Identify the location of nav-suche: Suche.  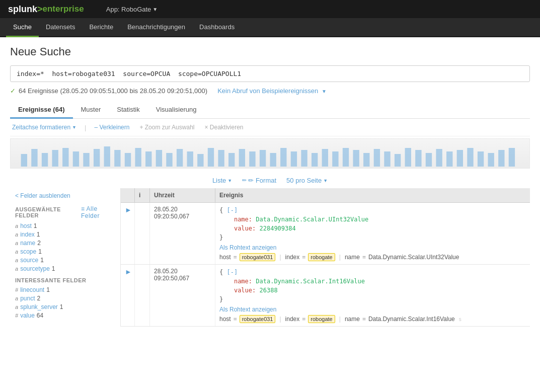
(22, 28).